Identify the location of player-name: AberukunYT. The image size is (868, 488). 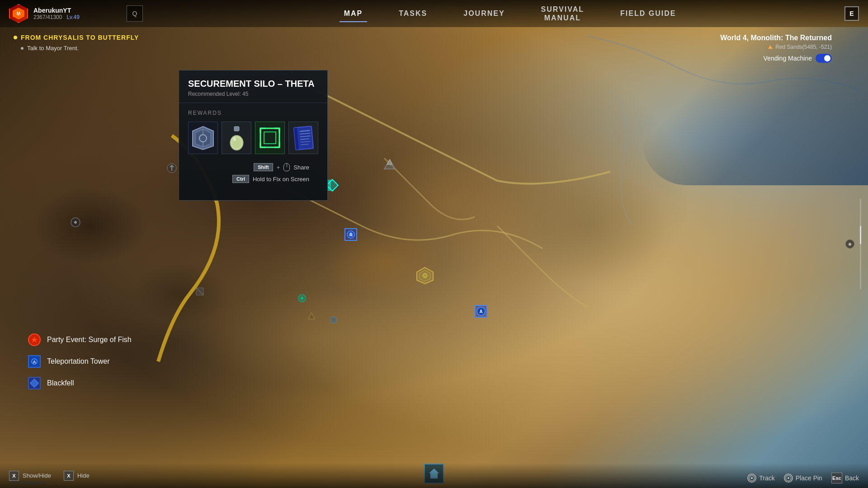
(57, 10).